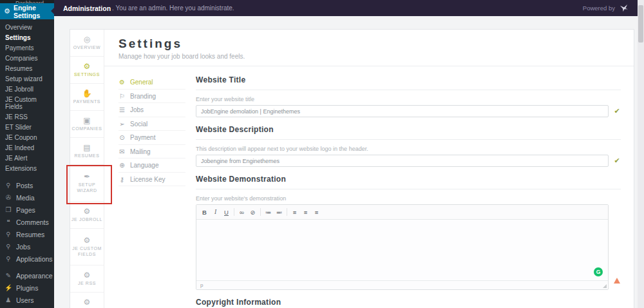 This screenshot has height=308, width=644. What do you see at coordinates (408, 198) in the screenshot?
I see `website-demonstration-label: Enter your website's demonstration` at bounding box center [408, 198].